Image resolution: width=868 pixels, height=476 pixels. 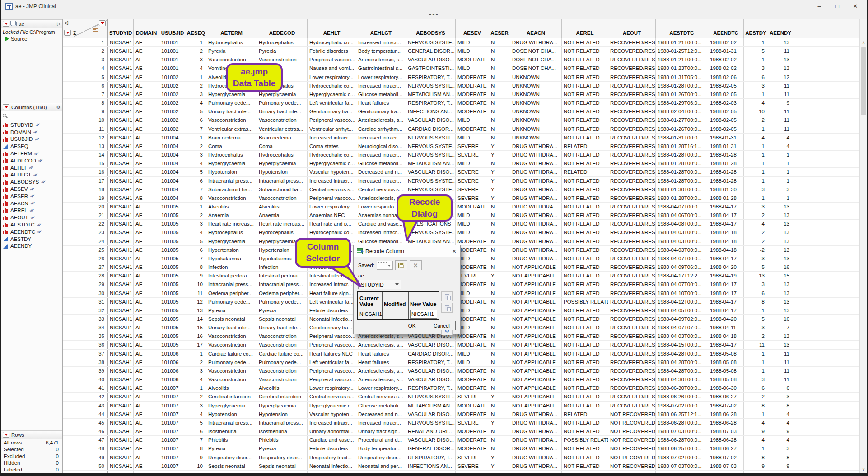 What do you see at coordinates (32, 182) in the screenshot?
I see `sidebar-column-item-aebodsys: AEBODSYS✔` at bounding box center [32, 182].